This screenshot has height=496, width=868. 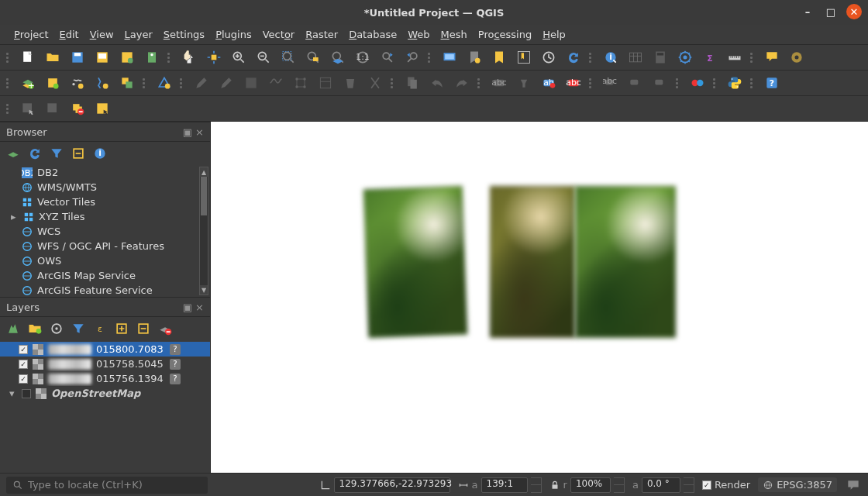 What do you see at coordinates (636, 57) in the screenshot?
I see `open-attribute-table-icon` at bounding box center [636, 57].